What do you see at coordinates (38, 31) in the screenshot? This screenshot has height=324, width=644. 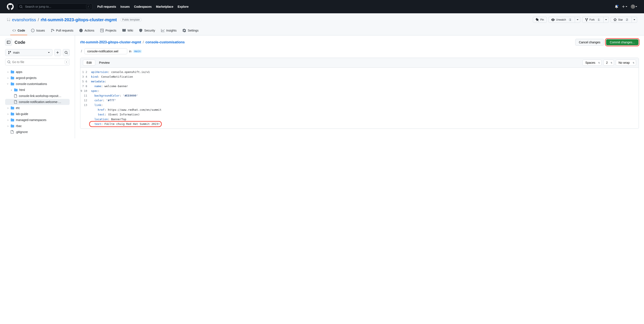 I see `tab-issues: Issues` at bounding box center [38, 31].